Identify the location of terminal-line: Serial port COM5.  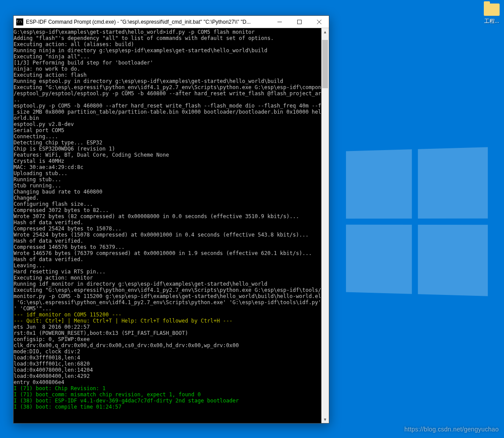
(167, 130).